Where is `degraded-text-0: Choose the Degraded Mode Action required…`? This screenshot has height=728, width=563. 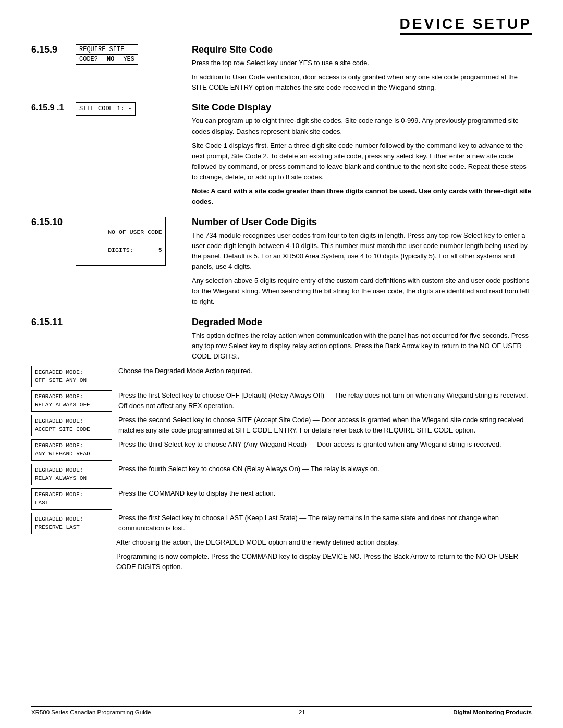
degraded-text-0: Choose the Degraded Mode Action required… is located at coordinates (325, 371).